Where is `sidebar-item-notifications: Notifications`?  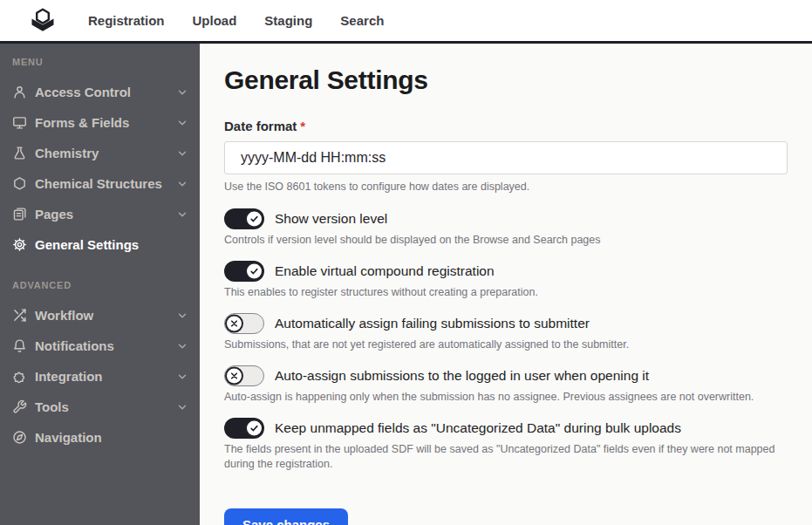 sidebar-item-notifications: Notifications is located at coordinates (99, 345).